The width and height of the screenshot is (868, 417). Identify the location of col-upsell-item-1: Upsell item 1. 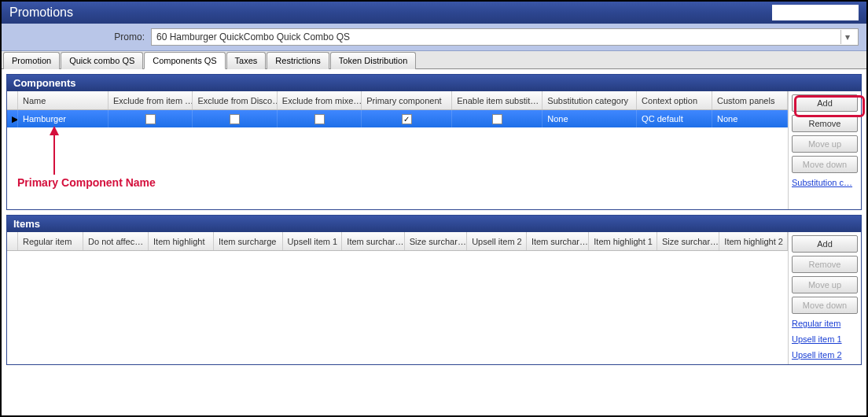
(313, 241).